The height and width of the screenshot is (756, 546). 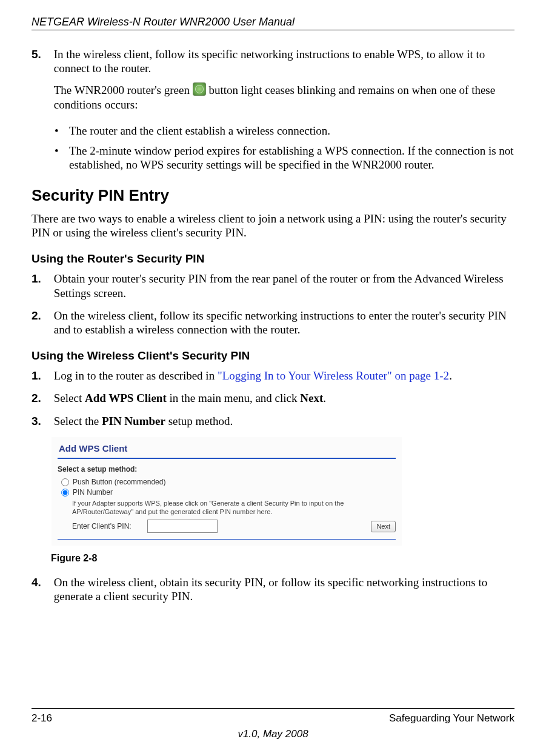 I want to click on next-button: Next, so click(x=383, y=526).